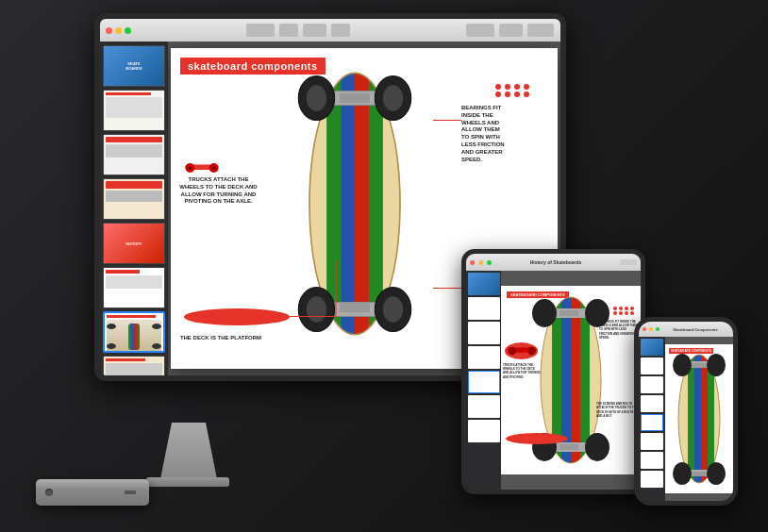  What do you see at coordinates (553, 380) in the screenshot?
I see `ipad-body: SKATEBOARD COMPONENTS` at bounding box center [553, 380].